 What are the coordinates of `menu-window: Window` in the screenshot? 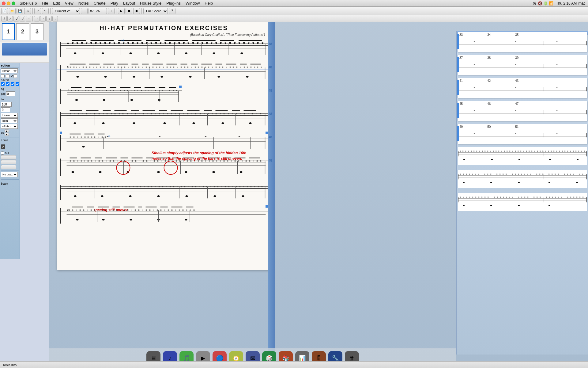 It's located at (193, 3).